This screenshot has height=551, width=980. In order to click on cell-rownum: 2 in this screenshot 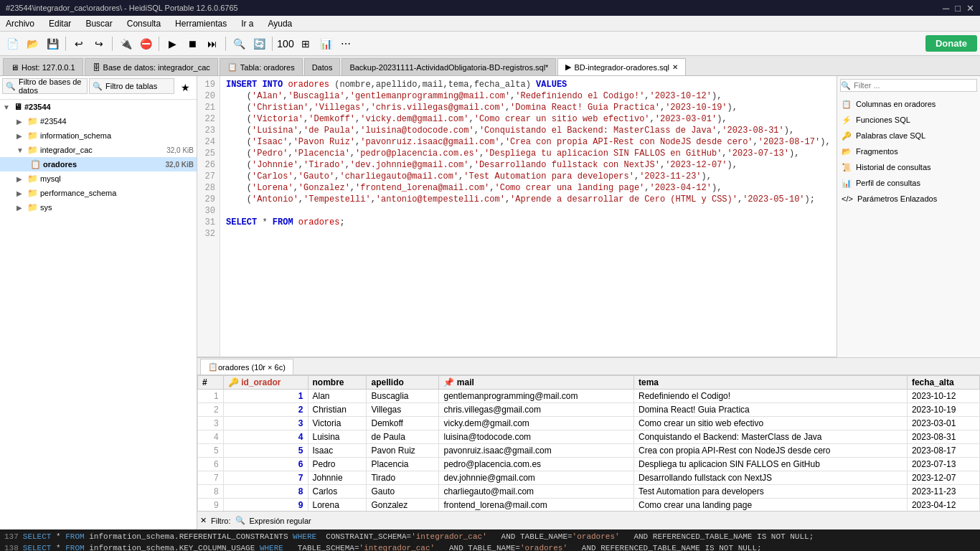, I will do `click(211, 410)`.